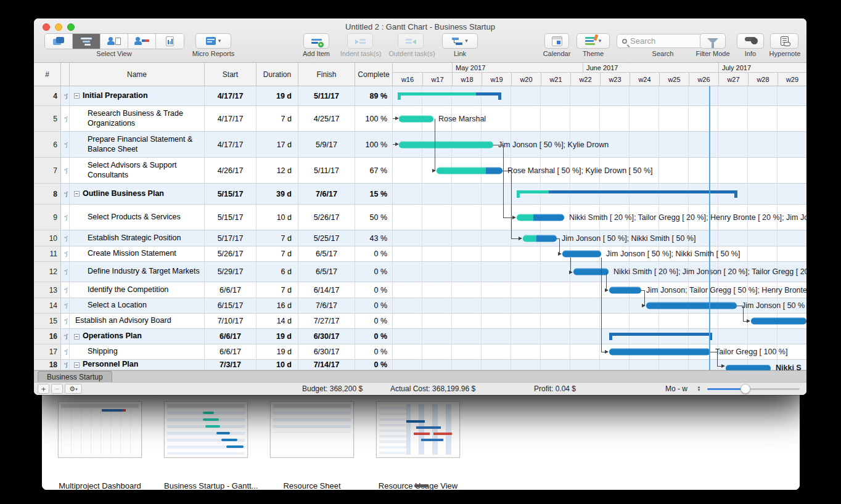 The width and height of the screenshot is (841, 504). Describe the element at coordinates (231, 74) in the screenshot. I see `column-header-start: Start` at that location.